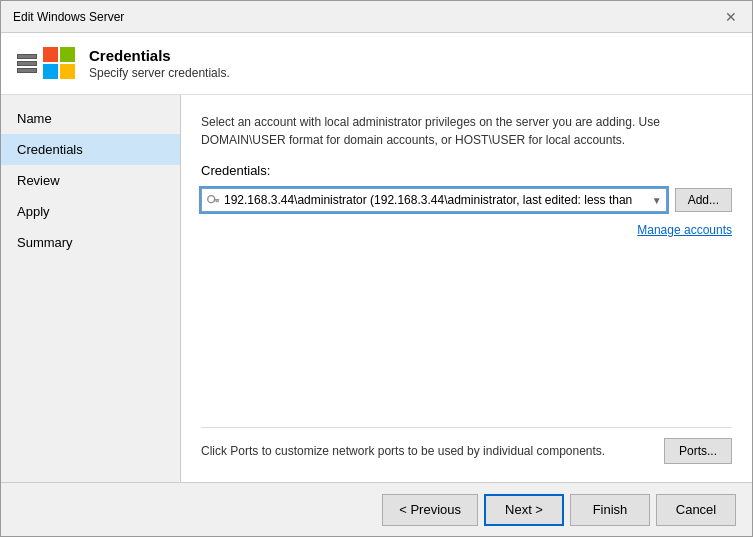  What do you see at coordinates (376, 509) in the screenshot?
I see `footer: < Previous Next > Finish Cancel` at bounding box center [376, 509].